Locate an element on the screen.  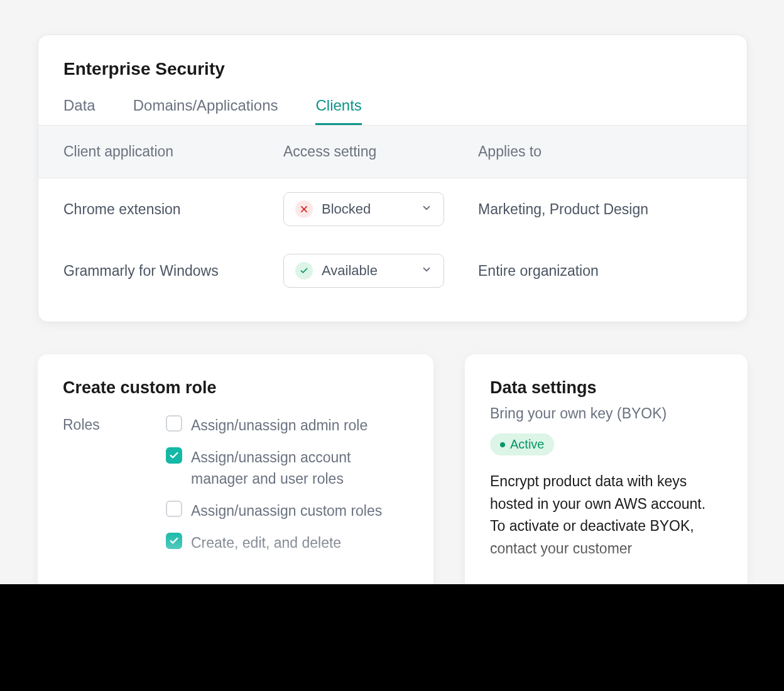
data-settings-card: Data settings Bring your own key (BYOK) … is located at coordinates (606, 469).